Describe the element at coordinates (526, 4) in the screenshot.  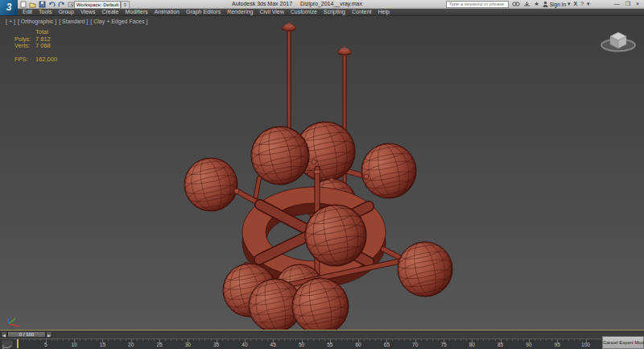
I see `communication-center-icon` at that location.